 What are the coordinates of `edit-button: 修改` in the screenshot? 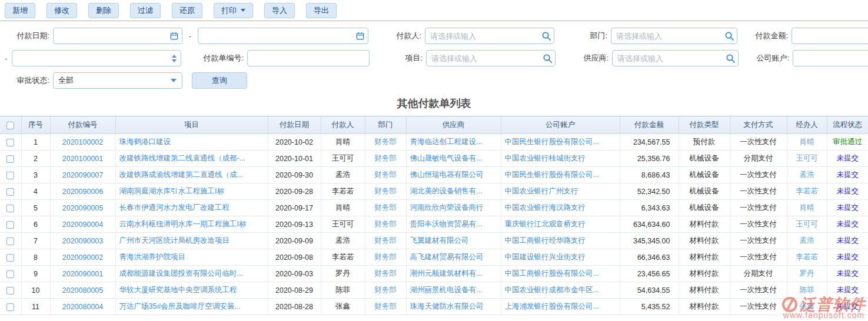 It's located at (62, 11).